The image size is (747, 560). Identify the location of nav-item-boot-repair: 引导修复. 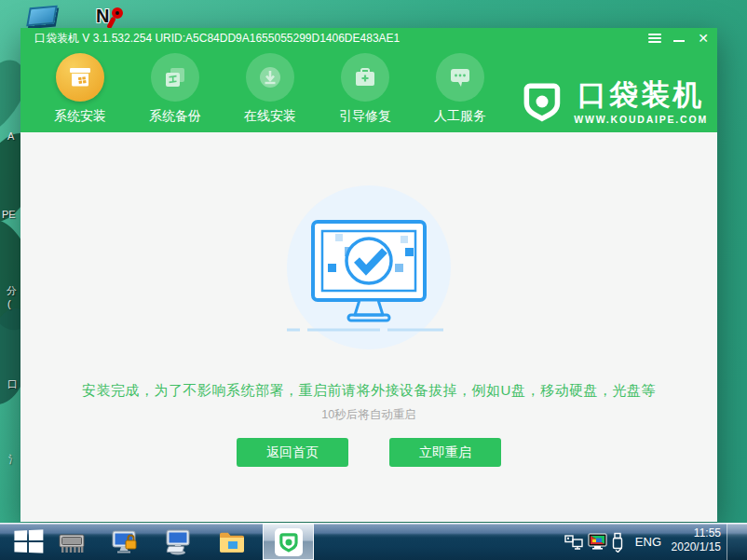
(365, 89).